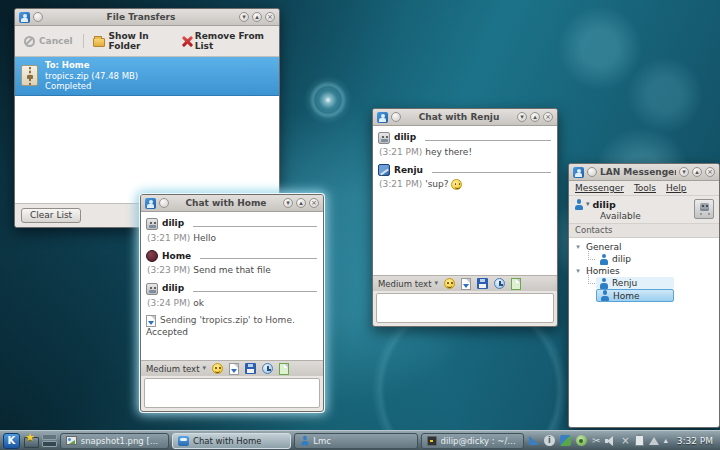 This screenshot has width=720, height=450. I want to click on message-sender-row: dilip, so click(465, 138).